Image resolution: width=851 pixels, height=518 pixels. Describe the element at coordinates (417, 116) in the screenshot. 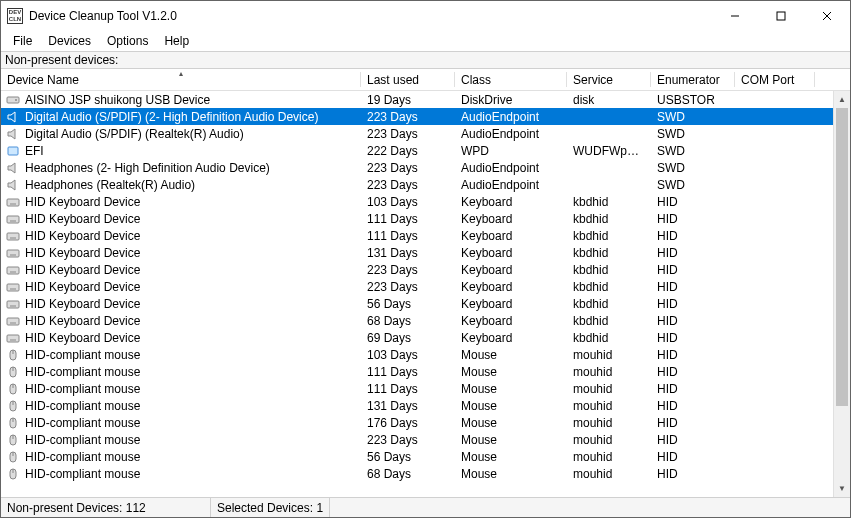

I see `table-row: Digital Audio (S/PDIF) (2- High Definiti…` at that location.